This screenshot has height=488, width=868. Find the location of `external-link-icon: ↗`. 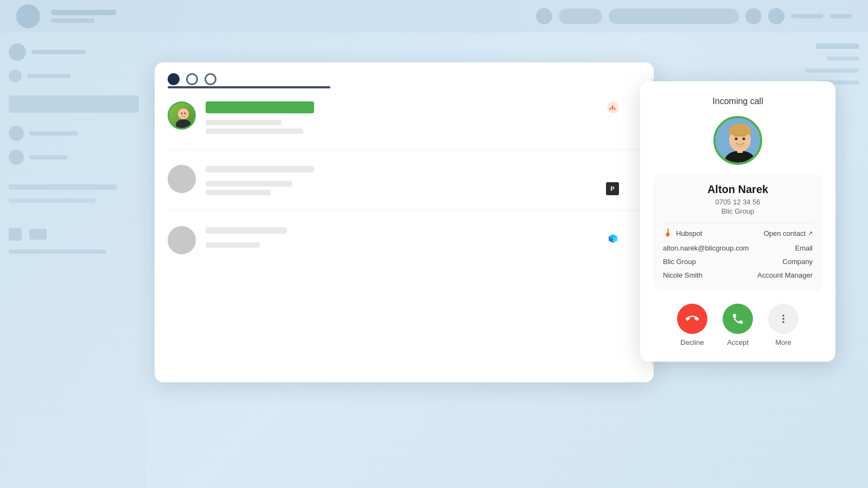

external-link-icon: ↗ is located at coordinates (810, 233).